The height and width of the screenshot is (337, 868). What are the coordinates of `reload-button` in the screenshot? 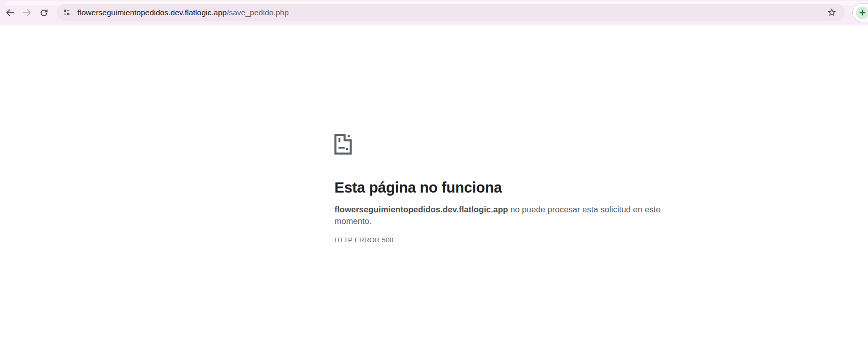 It's located at (44, 13).